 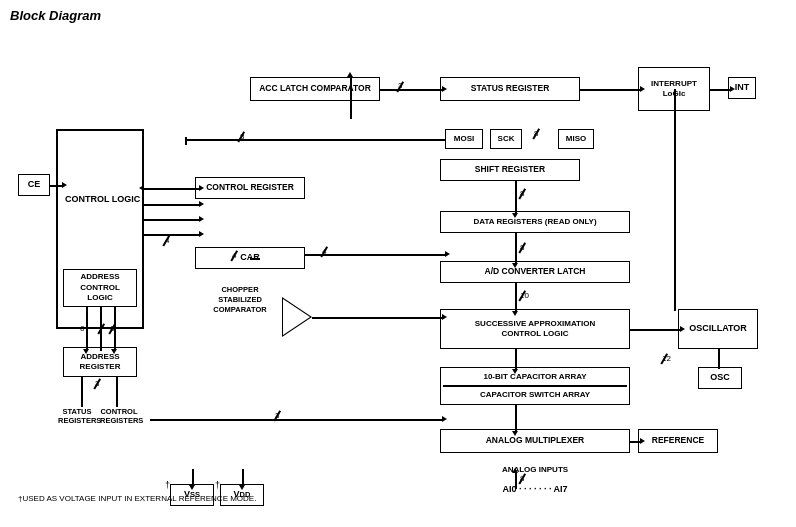 What do you see at coordinates (315, 140) in the screenshot?
I see `spi-to-shift` at bounding box center [315, 140].